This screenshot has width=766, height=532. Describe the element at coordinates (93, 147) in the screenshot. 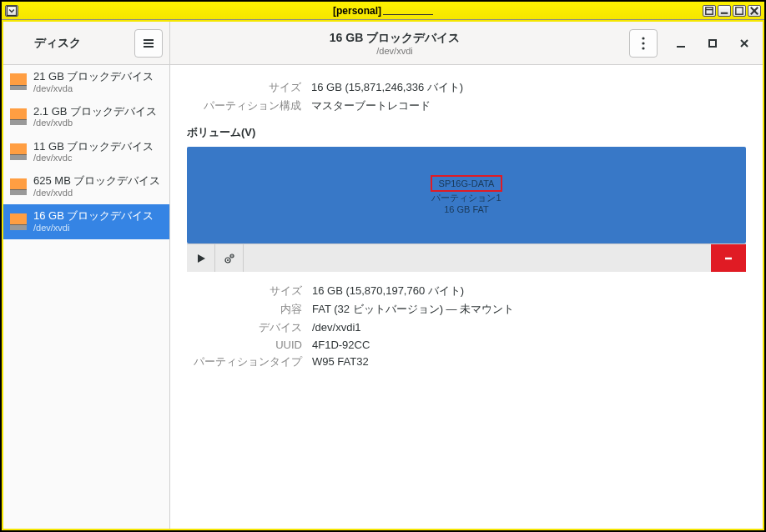

I see `disk-item-name: 11 GB ブロックデバイス` at that location.